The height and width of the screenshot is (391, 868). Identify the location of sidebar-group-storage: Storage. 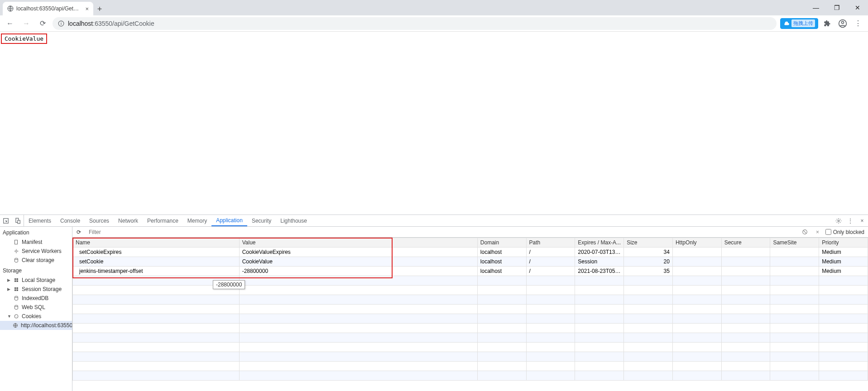
(36, 270).